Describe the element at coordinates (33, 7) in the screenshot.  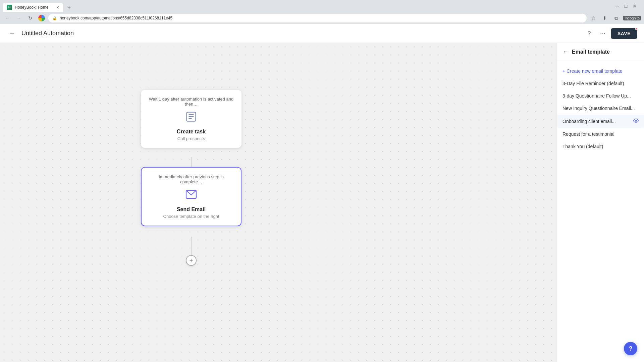
I see `active-tab: H HoneyBook: Home ×` at that location.